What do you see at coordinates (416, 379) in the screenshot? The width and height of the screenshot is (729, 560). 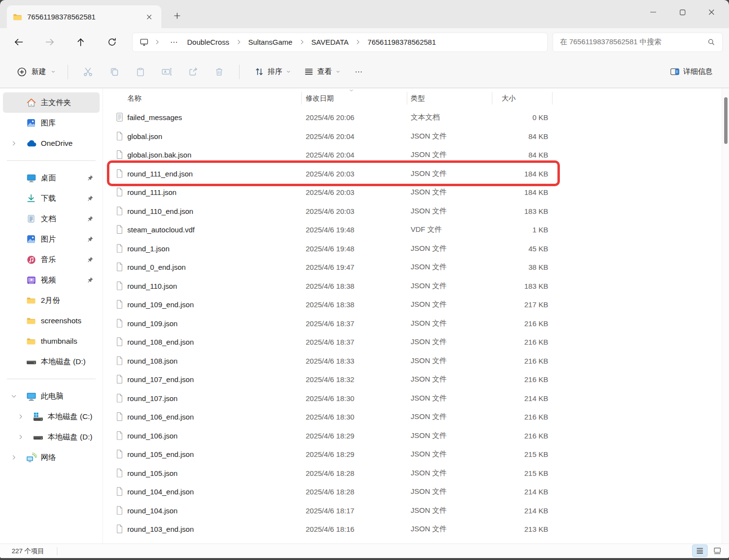 I see `file-row: round_107_end.json2025/4/6 18:32JSON 文件2…` at bounding box center [416, 379].